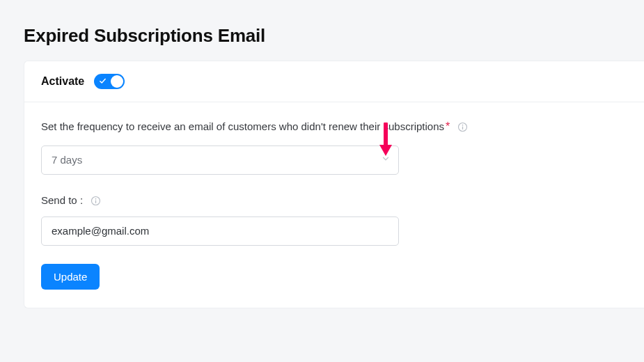  I want to click on chevron-down-icon, so click(386, 160).